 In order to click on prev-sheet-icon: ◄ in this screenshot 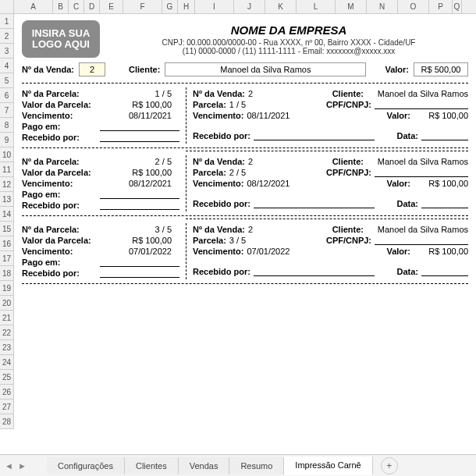, I will do `click(9, 466)`.